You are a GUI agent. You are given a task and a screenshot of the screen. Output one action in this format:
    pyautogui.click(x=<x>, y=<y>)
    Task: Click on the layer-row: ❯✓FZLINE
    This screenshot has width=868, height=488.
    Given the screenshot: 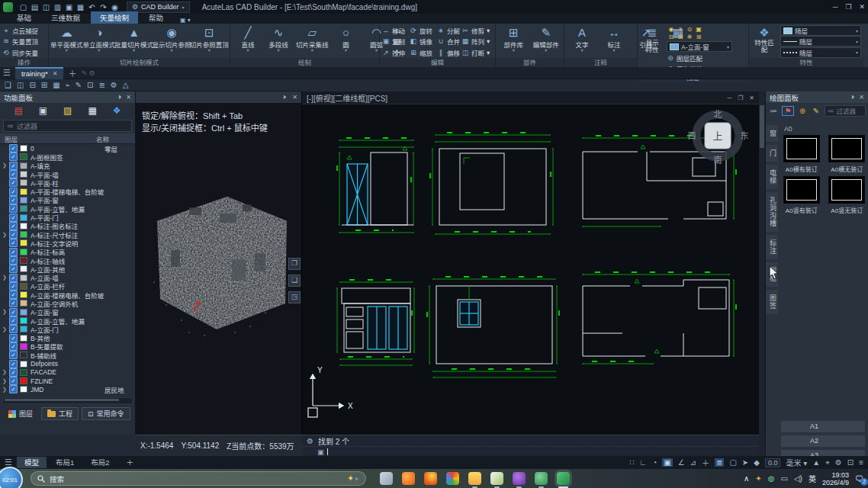 What is the action you would take?
    pyautogui.click(x=67, y=381)
    